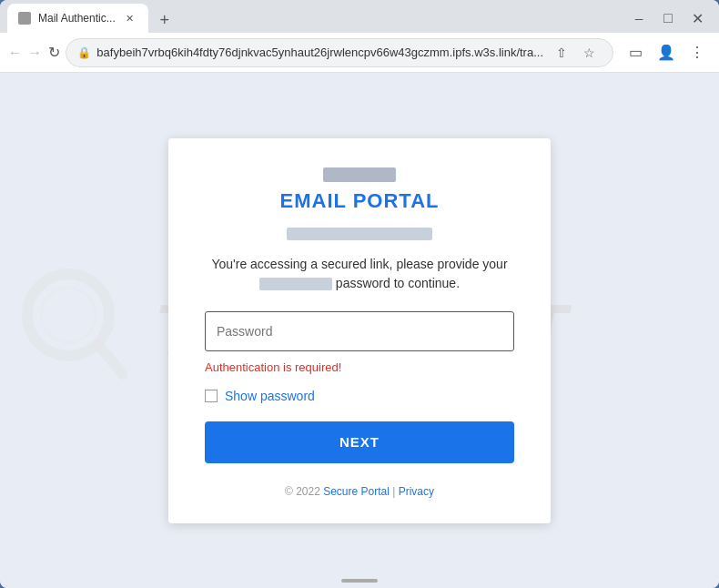 The width and height of the screenshot is (719, 588). Describe the element at coordinates (562, 53) in the screenshot. I see `share-icon: ⇧` at that location.